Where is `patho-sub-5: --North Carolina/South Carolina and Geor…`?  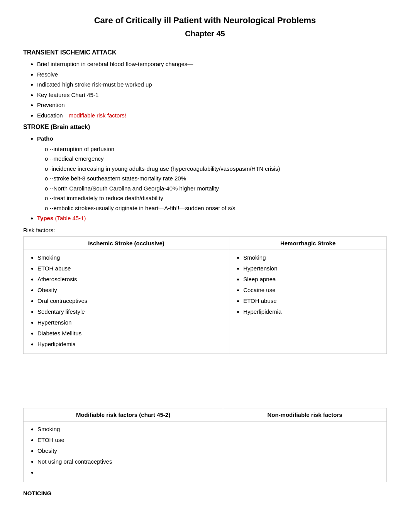 patho-sub-5: --North Carolina/South Carolina and Geor… is located at coordinates (216, 189).